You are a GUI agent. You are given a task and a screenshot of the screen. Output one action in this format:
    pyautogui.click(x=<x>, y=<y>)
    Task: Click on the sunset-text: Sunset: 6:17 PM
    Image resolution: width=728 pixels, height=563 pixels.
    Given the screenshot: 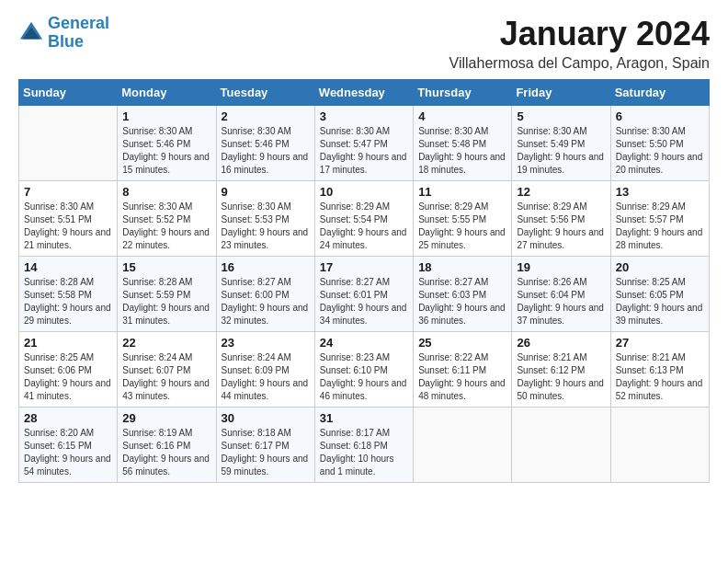 What is the action you would take?
    pyautogui.click(x=266, y=446)
    